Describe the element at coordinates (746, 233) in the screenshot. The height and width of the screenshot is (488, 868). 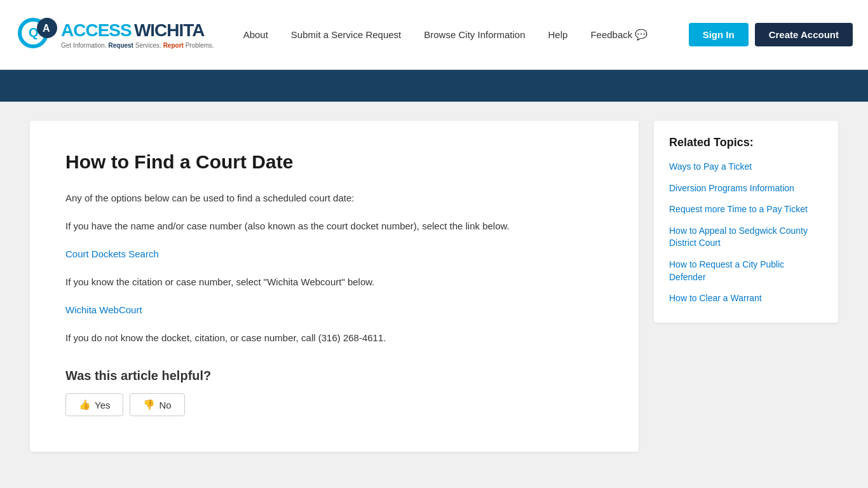
I see `related-topics-list: Ways to Pay a Ticket Diversion Programs …` at that location.